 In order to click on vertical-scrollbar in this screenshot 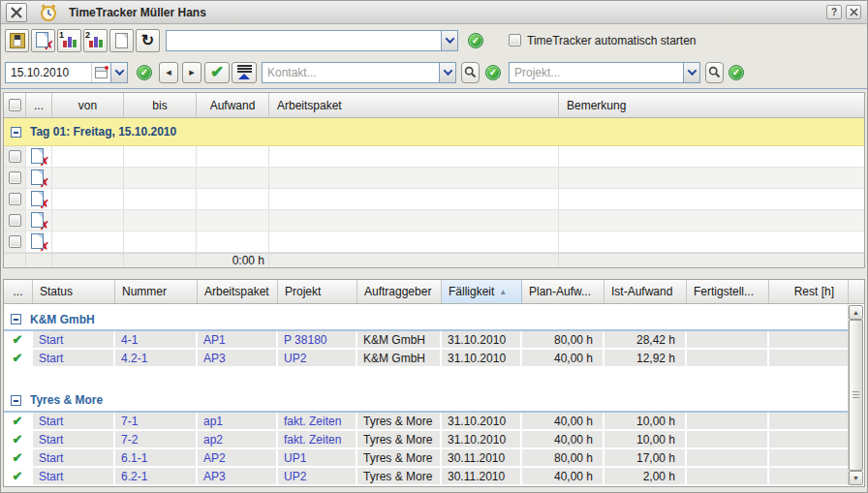, I will do `click(855, 395)`.